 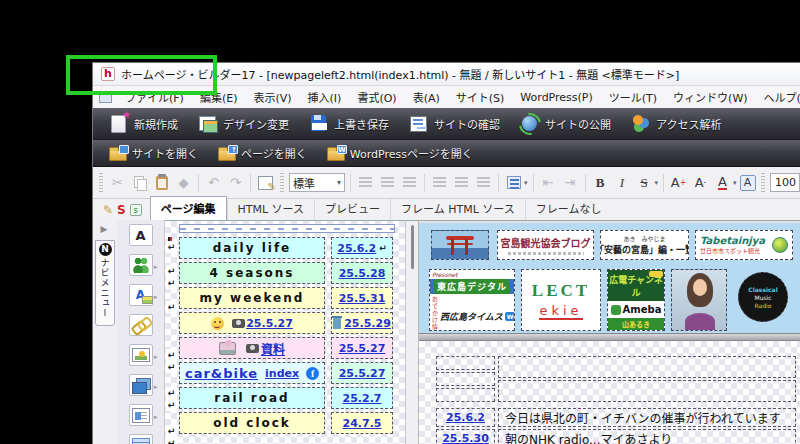 What do you see at coordinates (402, 153) in the screenshot?
I see `open-wordpress-button: W WordPressページを開く` at bounding box center [402, 153].